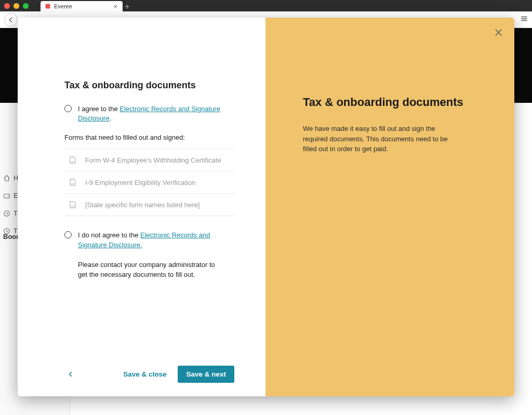 This screenshot has width=532, height=415. I want to click on contact-admin-note: Please contact your company administrato…, so click(148, 270).